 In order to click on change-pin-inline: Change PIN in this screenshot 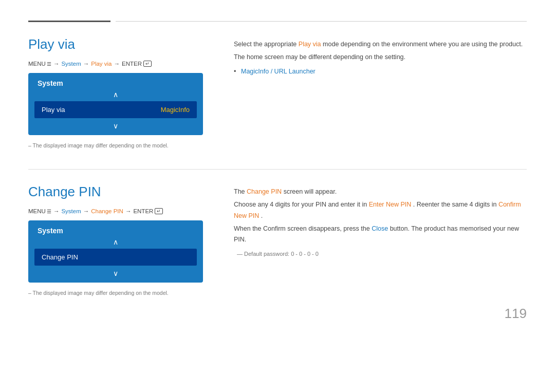, I will do `click(264, 192)`.